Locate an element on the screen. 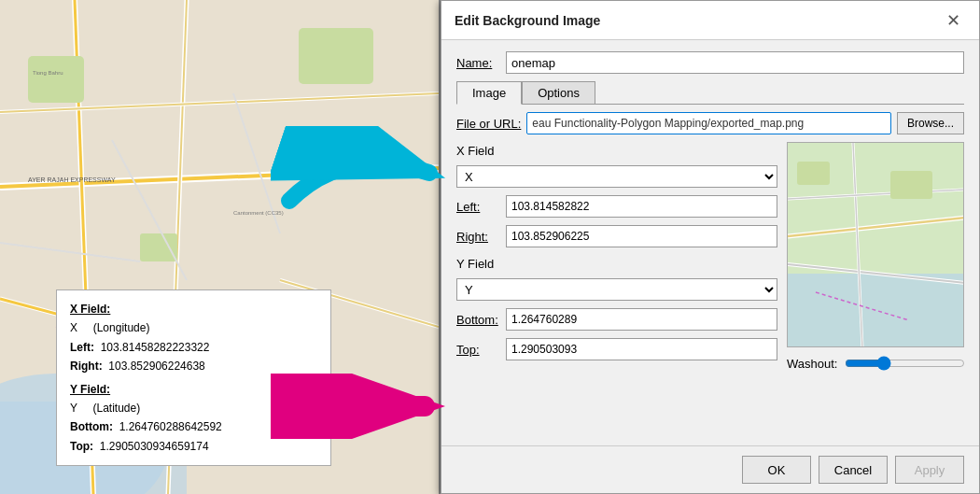  file-row: File or URL: Browse... is located at coordinates (710, 123).